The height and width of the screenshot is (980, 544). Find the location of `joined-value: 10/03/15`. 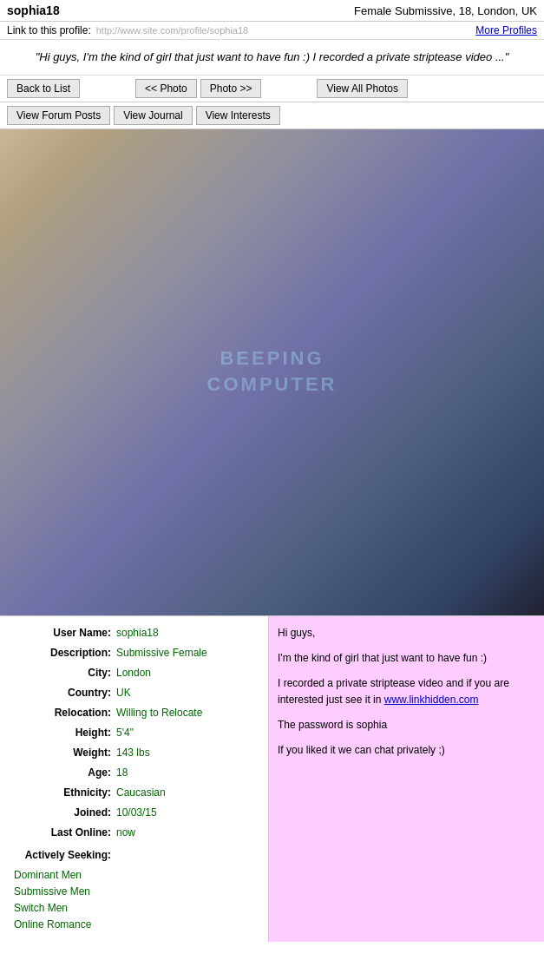

joined-value: 10/03/15 is located at coordinates (137, 812).